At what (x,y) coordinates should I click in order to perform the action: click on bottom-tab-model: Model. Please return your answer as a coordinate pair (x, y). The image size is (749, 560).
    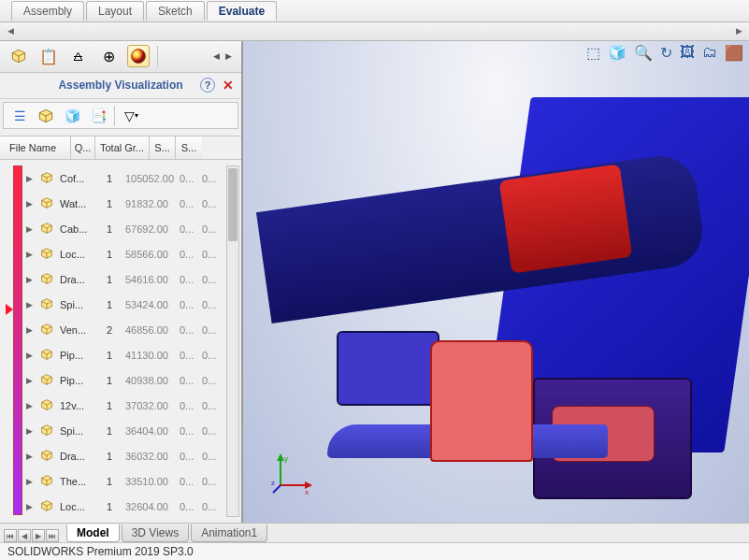
    Looking at the image, I should click on (94, 533).